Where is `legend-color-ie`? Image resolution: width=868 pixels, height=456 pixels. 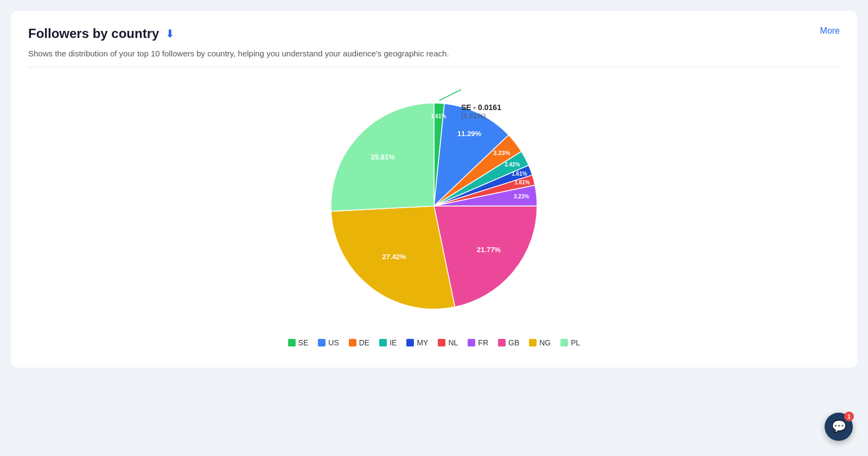
legend-color-ie is located at coordinates (383, 343).